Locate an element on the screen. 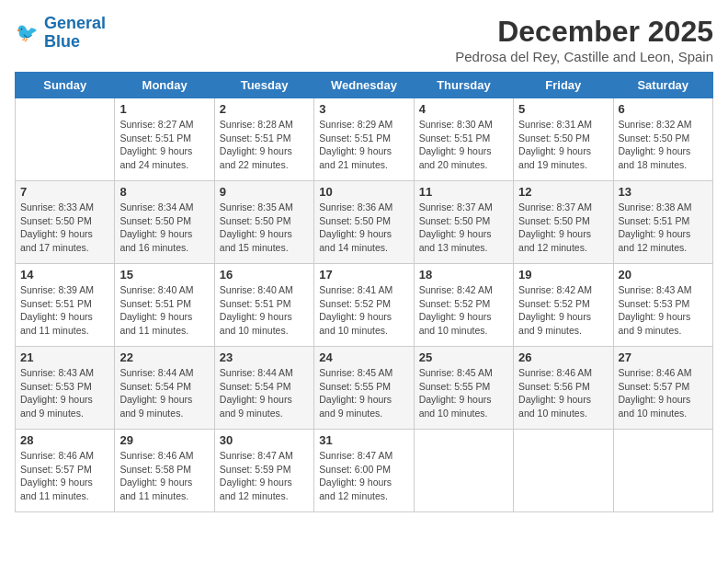 This screenshot has width=728, height=563. calendar-week-3: 14Sunrise: 8:39 AM Sunset: 5:51 PM Dayli… is located at coordinates (364, 305).